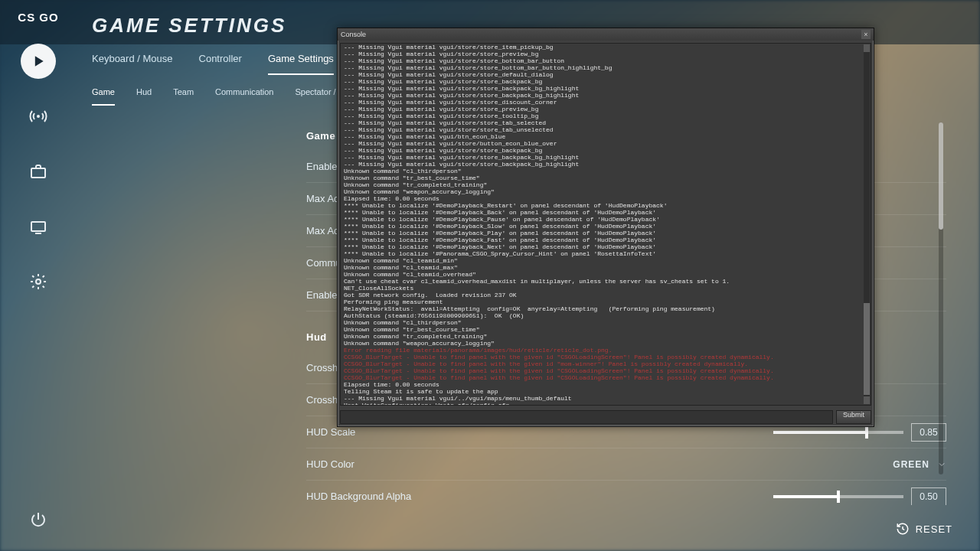 This screenshot has width=980, height=551. What do you see at coordinates (38, 171) in the screenshot?
I see `briefcase-icon` at bounding box center [38, 171].